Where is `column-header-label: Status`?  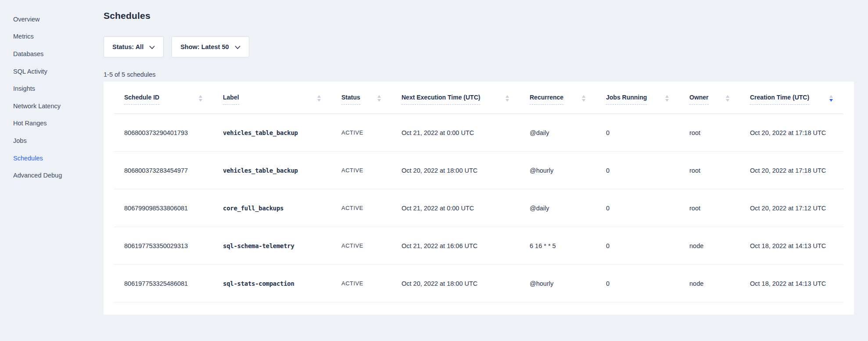
column-header-label: Status is located at coordinates (351, 99).